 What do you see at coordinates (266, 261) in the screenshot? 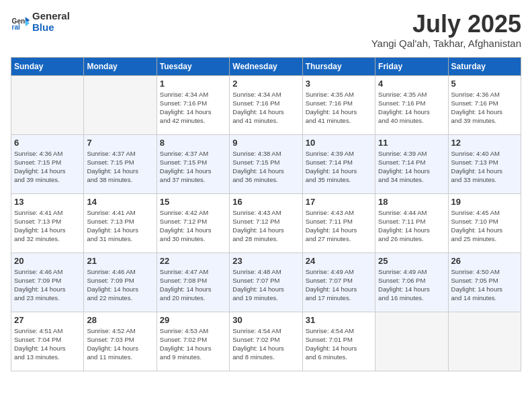
I see `day-number: 23` at bounding box center [266, 261].